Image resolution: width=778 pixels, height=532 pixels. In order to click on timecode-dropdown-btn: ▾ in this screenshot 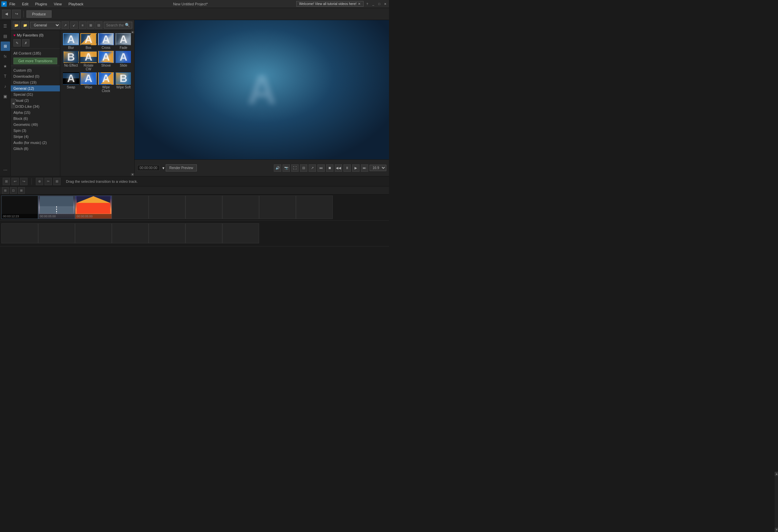, I will do `click(163, 168)`.